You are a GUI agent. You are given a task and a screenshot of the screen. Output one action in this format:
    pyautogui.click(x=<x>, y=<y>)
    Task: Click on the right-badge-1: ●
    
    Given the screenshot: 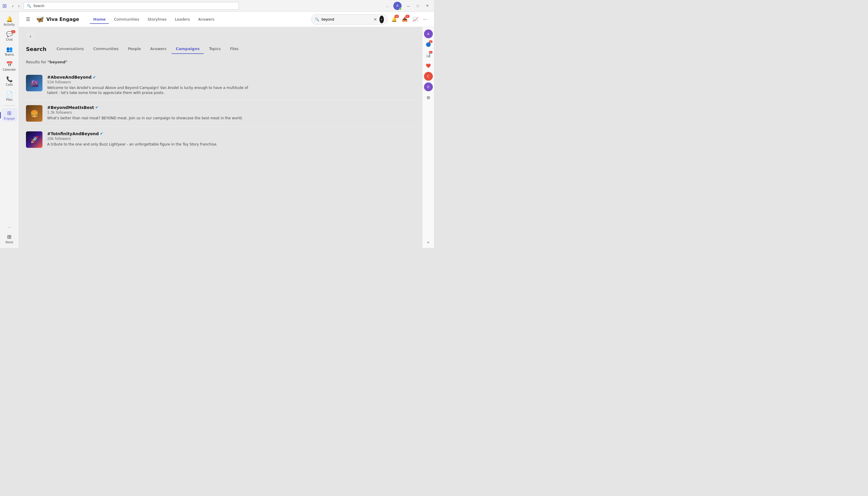 What is the action you would take?
    pyautogui.click(x=431, y=42)
    